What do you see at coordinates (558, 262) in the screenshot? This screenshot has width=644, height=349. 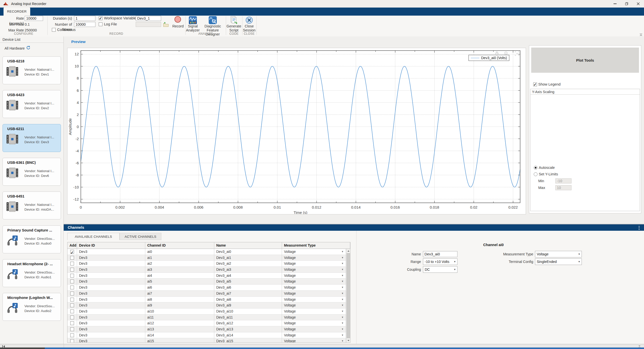 I see `terminal-config-select: SingleEnded▼` at bounding box center [558, 262].